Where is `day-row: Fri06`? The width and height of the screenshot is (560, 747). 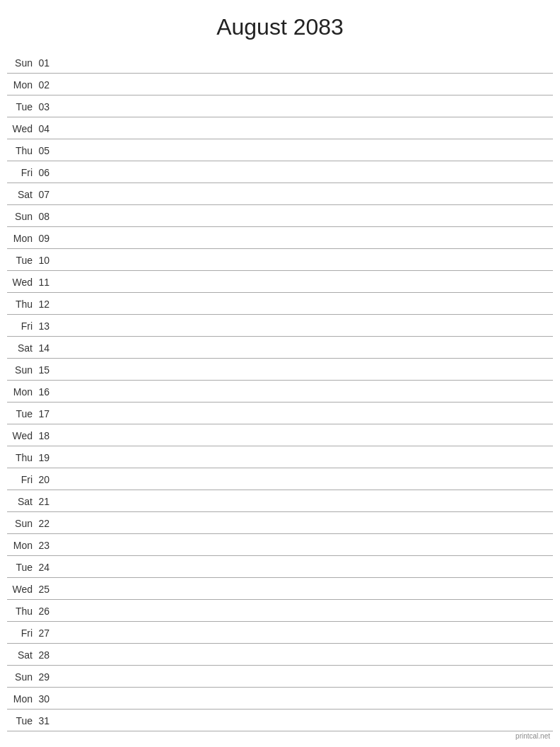
day-row: Fri06 is located at coordinates (280, 173).